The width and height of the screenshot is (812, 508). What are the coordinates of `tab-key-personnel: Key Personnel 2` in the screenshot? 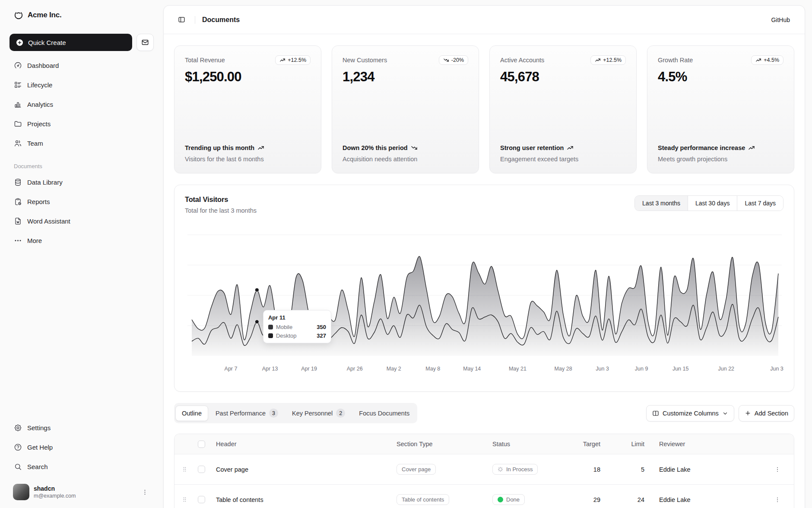 It's located at (319, 413).